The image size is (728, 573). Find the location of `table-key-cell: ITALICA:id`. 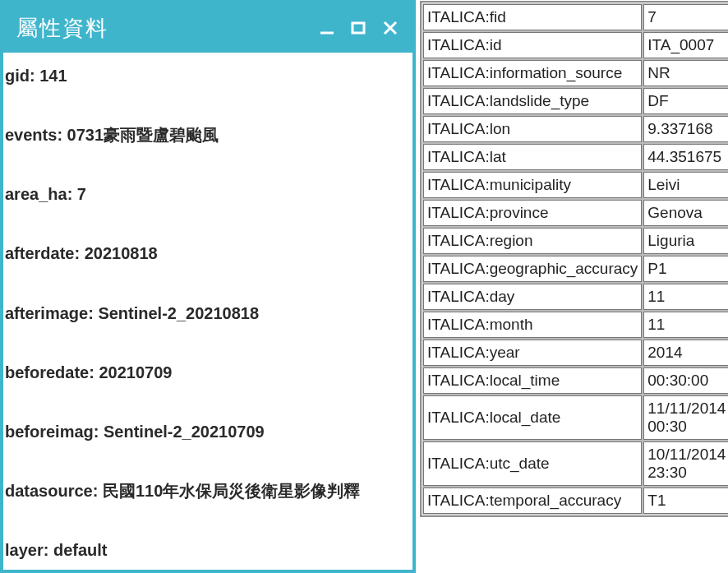

table-key-cell: ITALICA:id is located at coordinates (532, 45).